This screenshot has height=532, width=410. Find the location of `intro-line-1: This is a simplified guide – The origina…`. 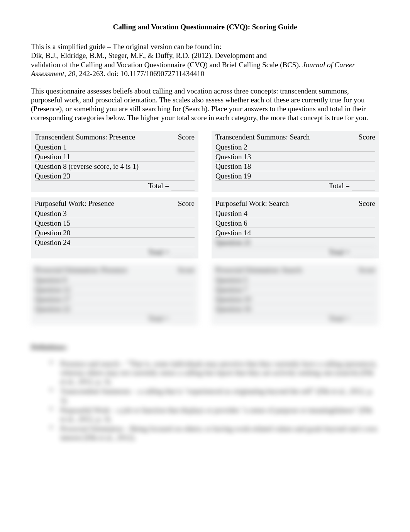

intro-line-1: This is a simplified guide – The origina… is located at coordinates (205, 46).